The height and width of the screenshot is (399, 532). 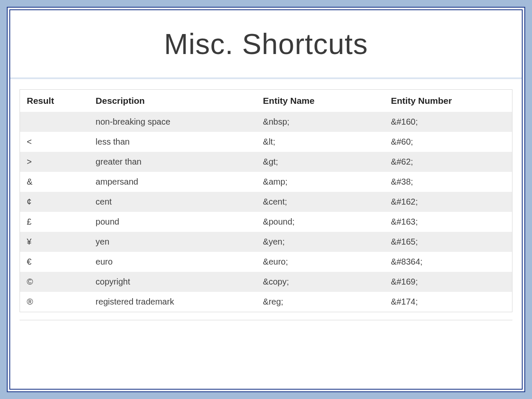 What do you see at coordinates (266, 202) in the screenshot?
I see `table-row: ¢ cent &cent; &#162;` at bounding box center [266, 202].